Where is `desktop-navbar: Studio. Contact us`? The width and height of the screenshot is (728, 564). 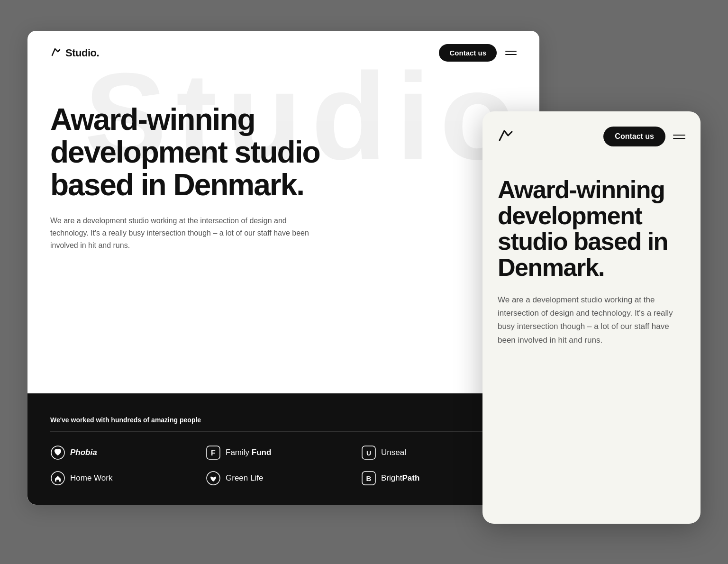 desktop-navbar: Studio. Contact us is located at coordinates (283, 53).